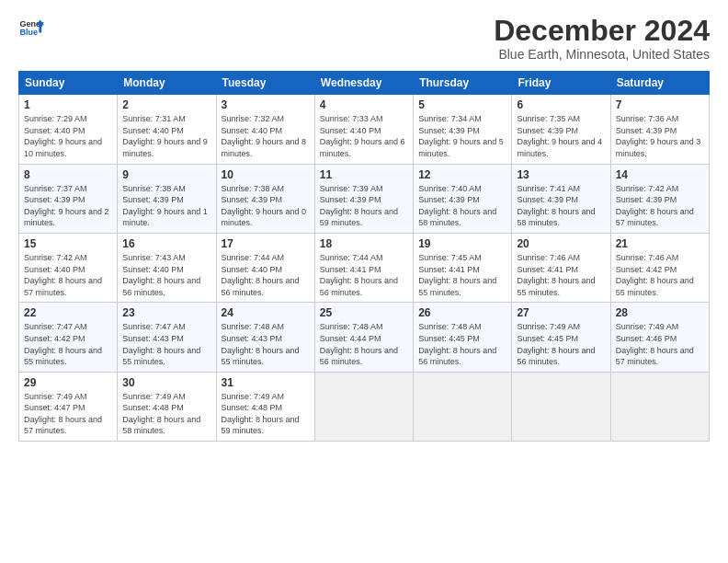  What do you see at coordinates (364, 83) in the screenshot?
I see `header-wednesday: Wednesday` at bounding box center [364, 83].